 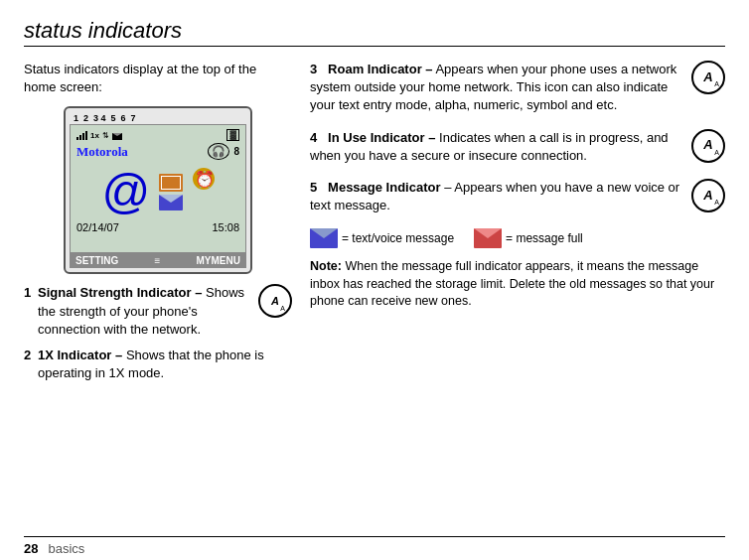 What do you see at coordinates (275, 301) in the screenshot?
I see `signal-strength-icon: A A` at bounding box center [275, 301].